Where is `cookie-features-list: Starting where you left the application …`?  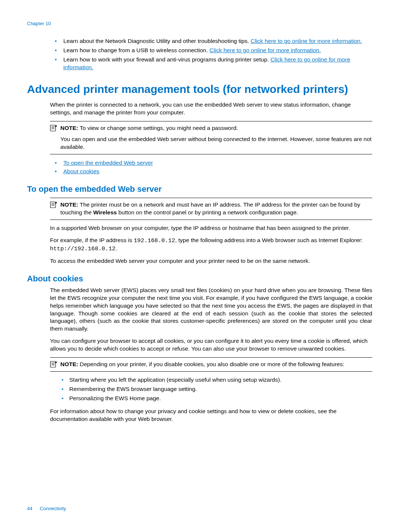
cookie-features-list: Starting where you left the application … is located at coordinates (216, 389).